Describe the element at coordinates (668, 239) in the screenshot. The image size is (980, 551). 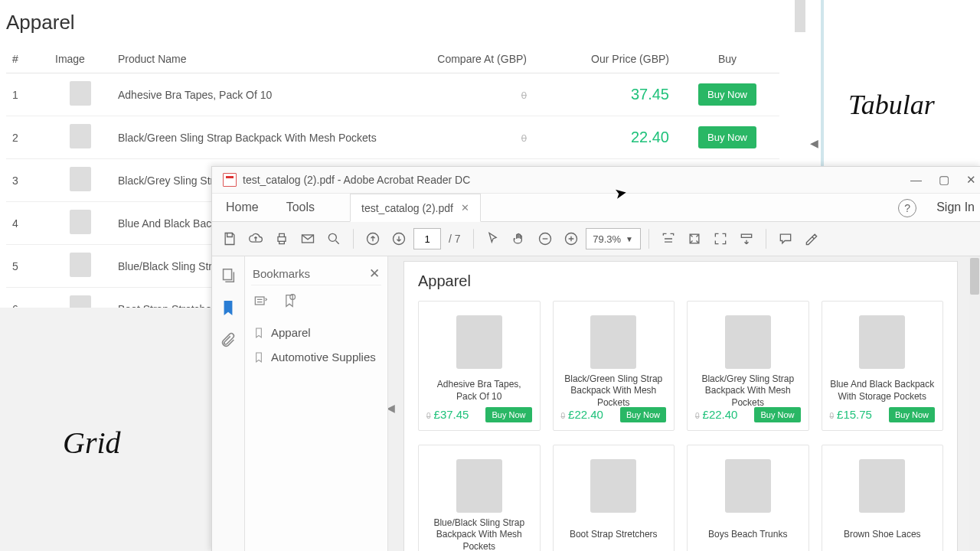
I see `fit-width-icon` at that location.